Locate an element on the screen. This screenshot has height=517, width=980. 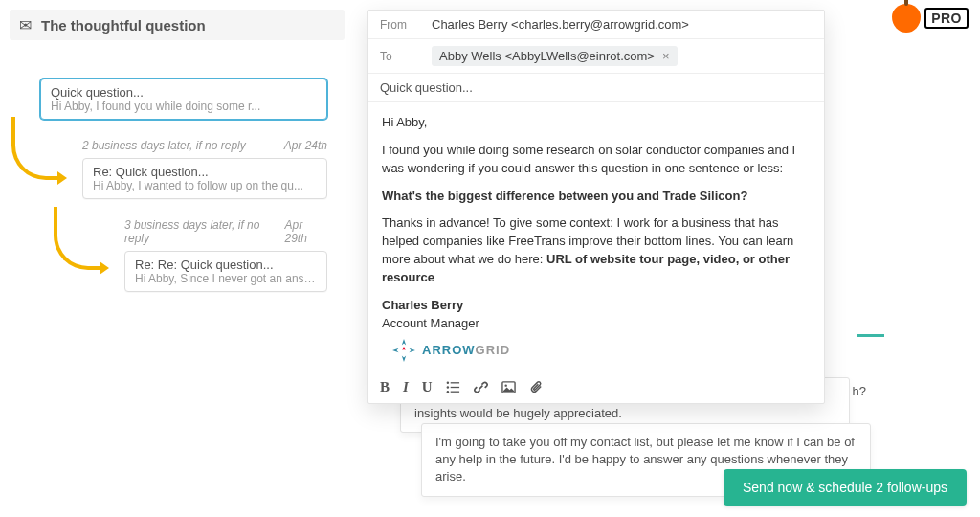
pro-badge: PRO is located at coordinates (930, 18).